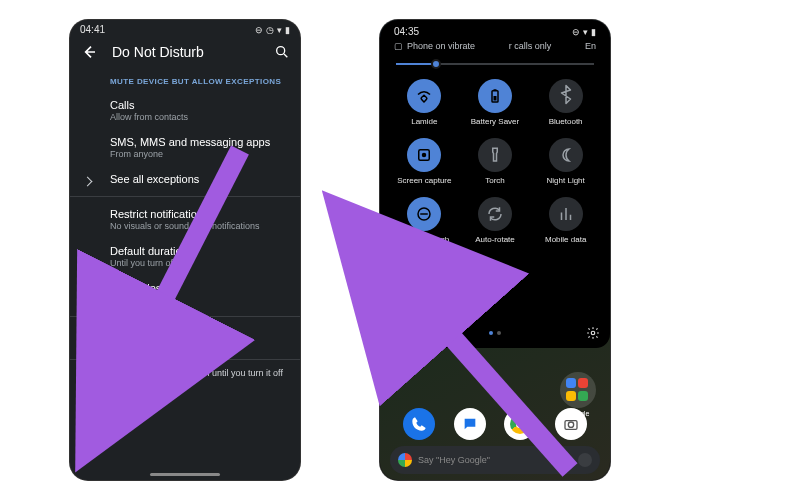 This screenshot has width=800, height=500. Describe the element at coordinates (520, 424) in the screenshot. I see `chrome-icon` at that location.